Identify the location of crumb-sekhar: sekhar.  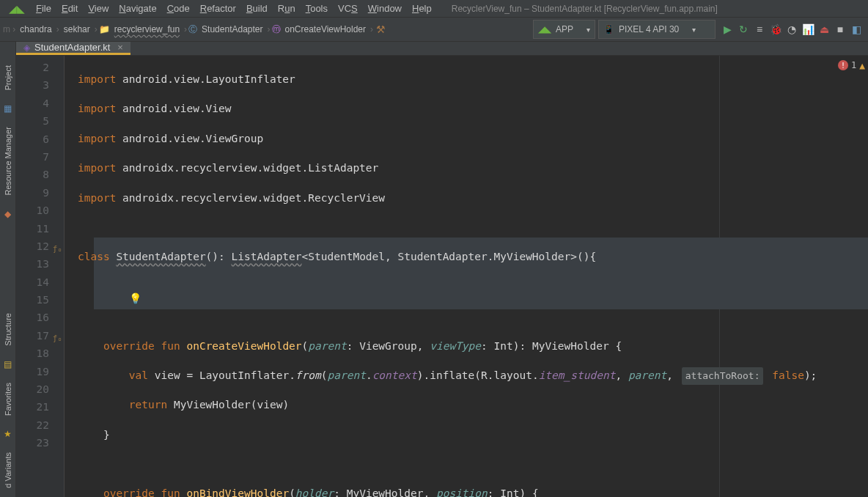
(77, 29).